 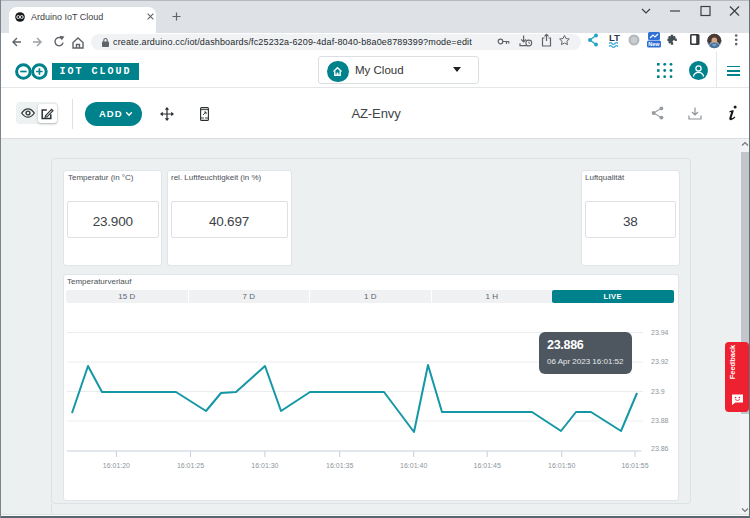 I want to click on svg-text: 16:01:25, so click(x=190, y=466).